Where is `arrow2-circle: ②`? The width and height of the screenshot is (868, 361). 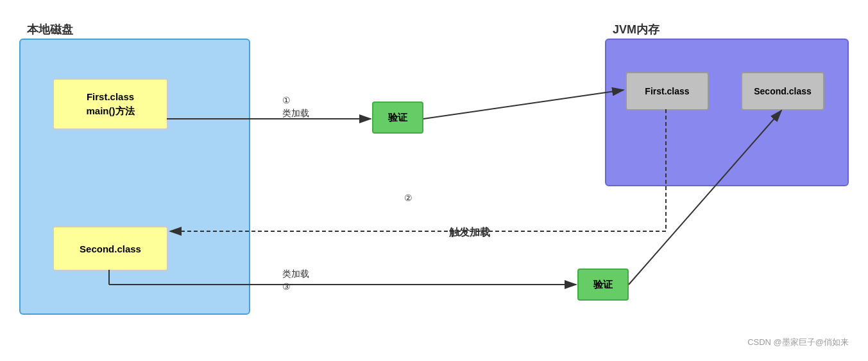 arrow2-circle: ② is located at coordinates (408, 198).